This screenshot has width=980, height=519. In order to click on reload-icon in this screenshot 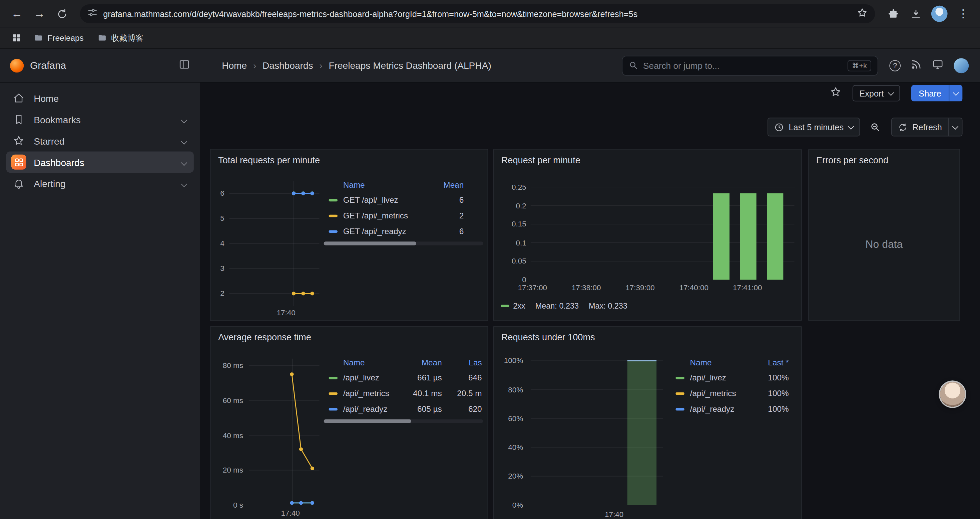, I will do `click(62, 14)`.